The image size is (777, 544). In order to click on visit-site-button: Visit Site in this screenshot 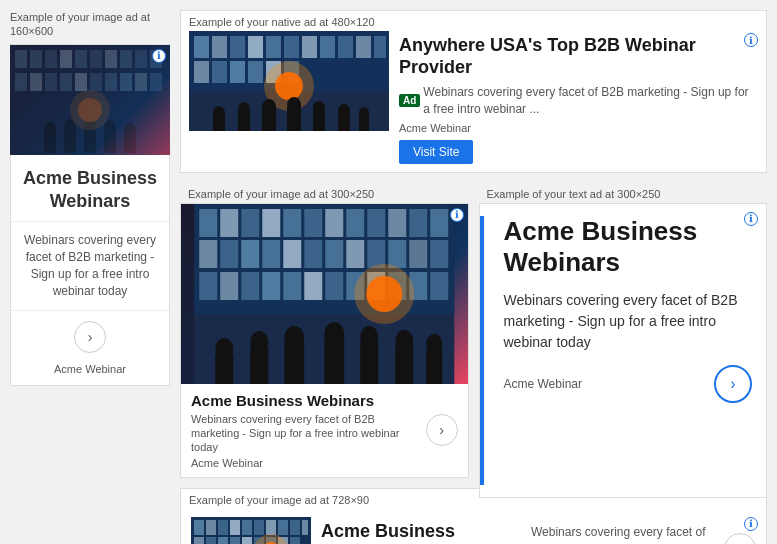, I will do `click(436, 152)`.